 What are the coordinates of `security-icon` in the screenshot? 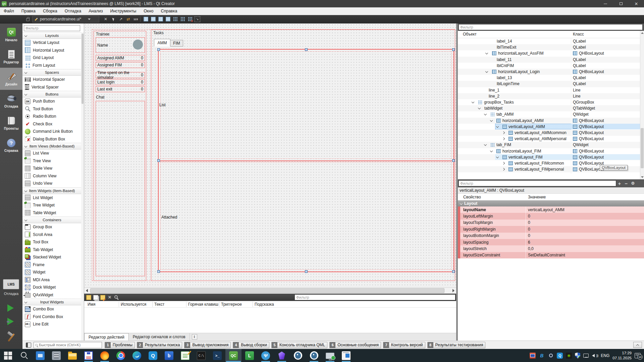 It's located at (578, 356).